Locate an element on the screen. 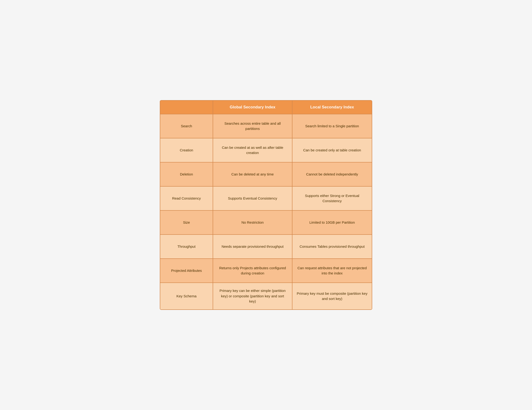  cell-feature: Creation is located at coordinates (187, 150).